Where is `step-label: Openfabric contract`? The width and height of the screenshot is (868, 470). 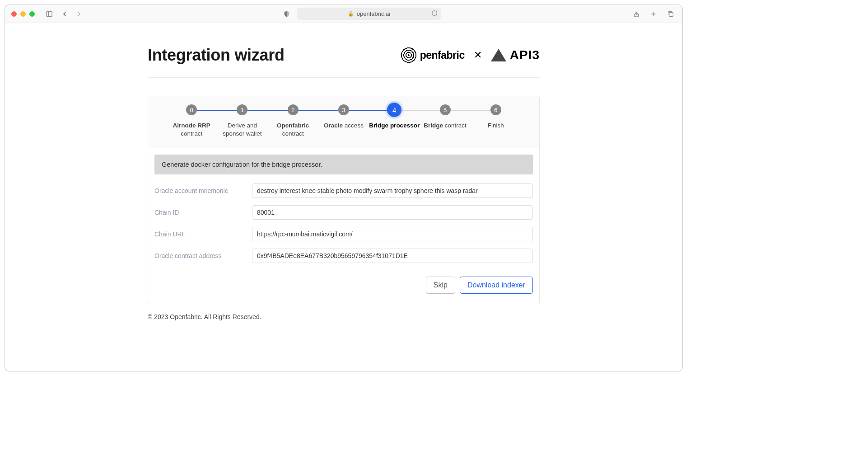
step-label: Openfabric contract is located at coordinates (293, 130).